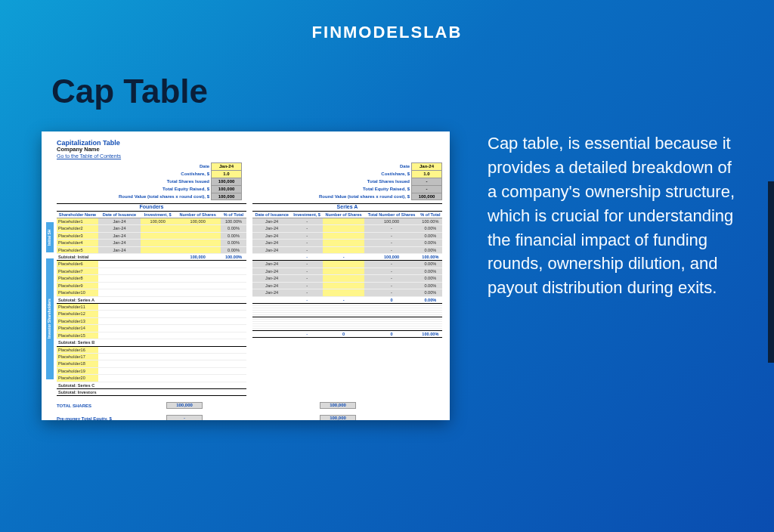 The width and height of the screenshot is (774, 532). Describe the element at coordinates (77, 221) in the screenshot. I see `table-cell: Placeholder1` at that location.